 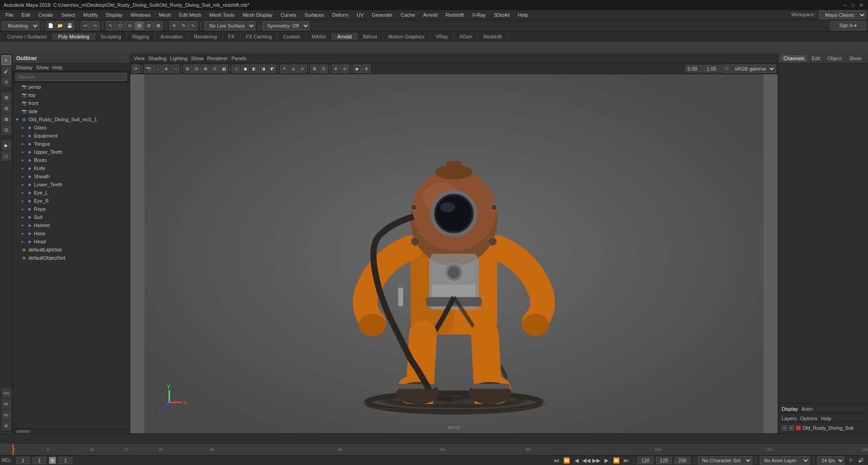 I want to click on next-frame-button: ▶, so click(x=606, y=460).